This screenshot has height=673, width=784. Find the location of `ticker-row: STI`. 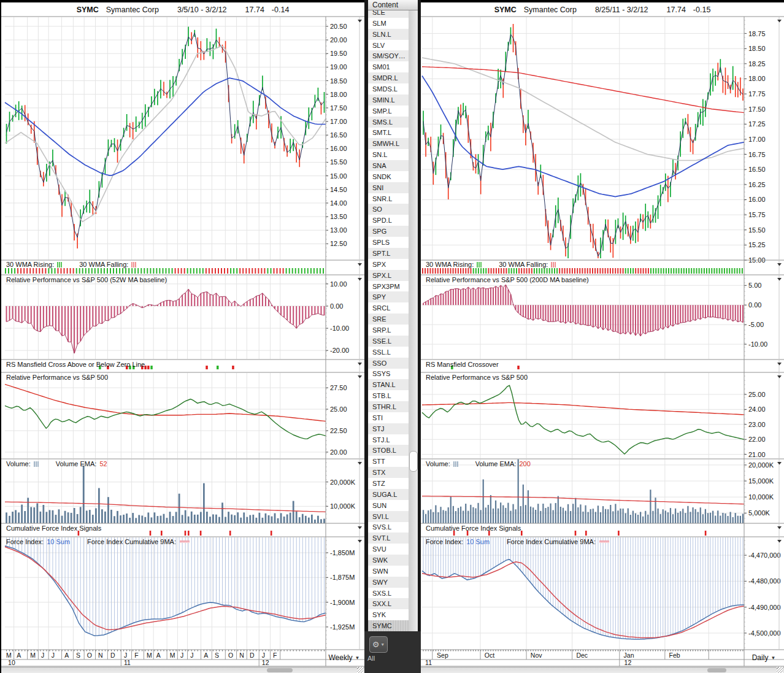

ticker-row: STI is located at coordinates (388, 418).